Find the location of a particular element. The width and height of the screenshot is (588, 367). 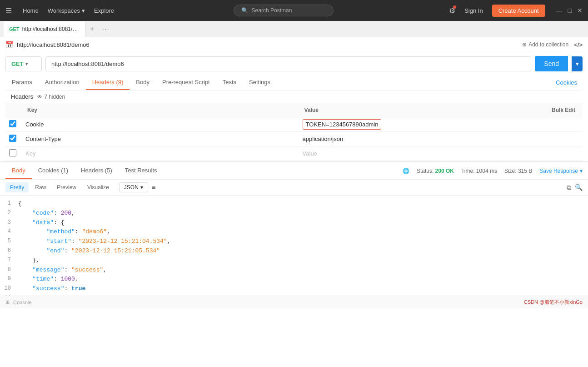

line-content: "message": "success", is located at coordinates (303, 270).